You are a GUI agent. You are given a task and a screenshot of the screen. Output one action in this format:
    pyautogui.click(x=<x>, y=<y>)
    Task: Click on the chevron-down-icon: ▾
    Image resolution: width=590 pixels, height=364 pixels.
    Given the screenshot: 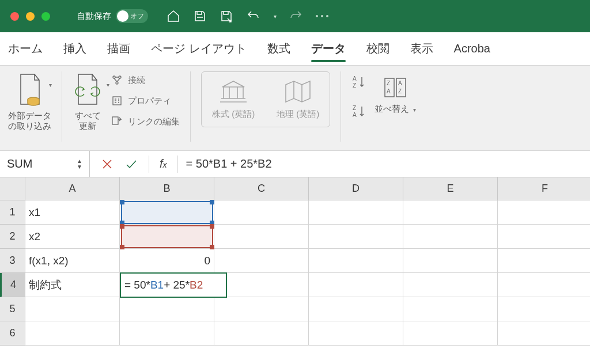 What is the action you would take?
    pyautogui.click(x=51, y=85)
    